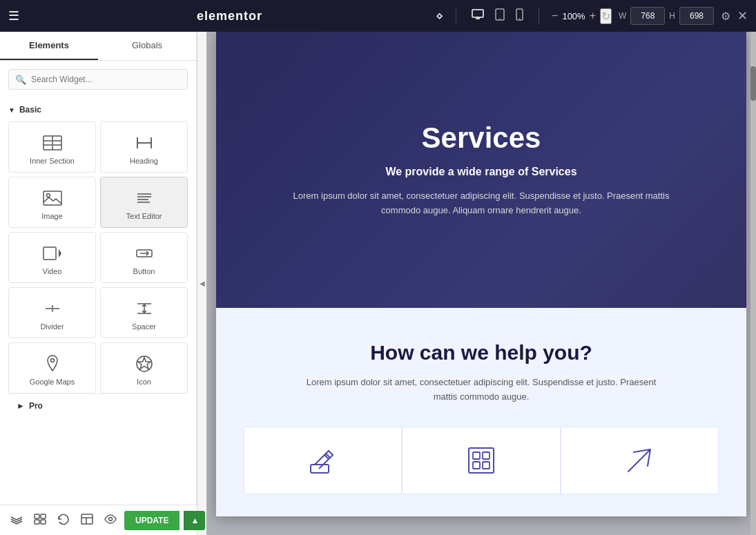 The image size is (756, 535). What do you see at coordinates (666, 16) in the screenshot?
I see `dimension-controls: W H` at bounding box center [666, 16].